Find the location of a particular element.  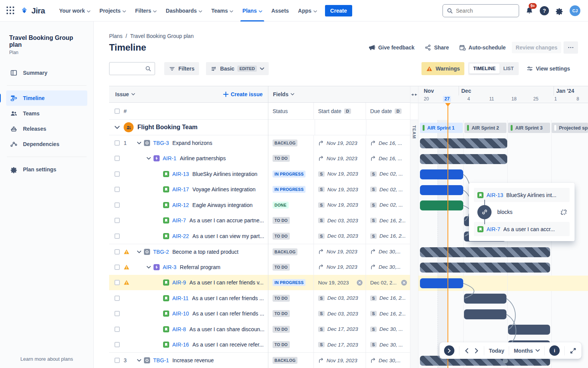

view-mode-timeline: TIMELINE is located at coordinates (484, 69).